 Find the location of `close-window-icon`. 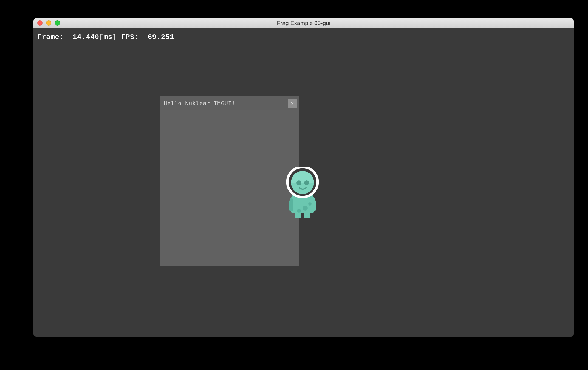

close-window-icon is located at coordinates (40, 23).